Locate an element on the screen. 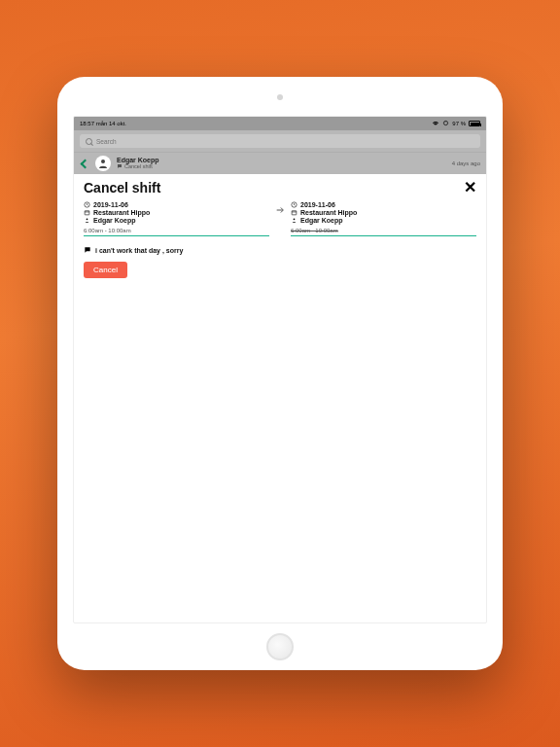  close-icon: ✕ is located at coordinates (471, 188).